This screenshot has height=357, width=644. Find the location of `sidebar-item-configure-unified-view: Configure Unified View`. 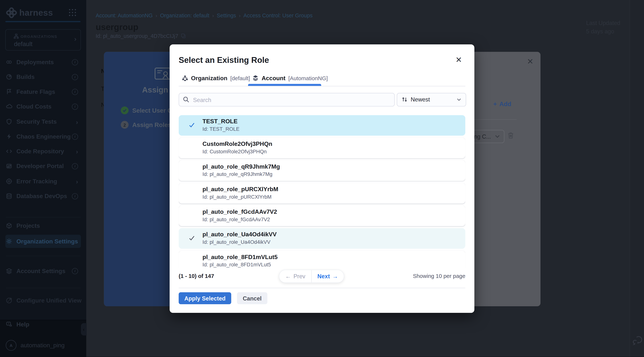

sidebar-item-configure-unified-view: Configure Unified View is located at coordinates (43, 301).